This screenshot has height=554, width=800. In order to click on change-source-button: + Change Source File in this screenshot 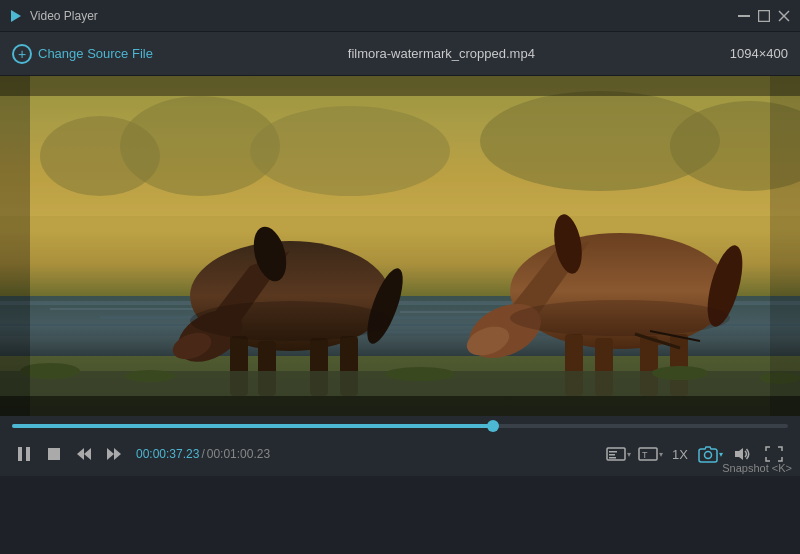, I will do `click(82, 54)`.